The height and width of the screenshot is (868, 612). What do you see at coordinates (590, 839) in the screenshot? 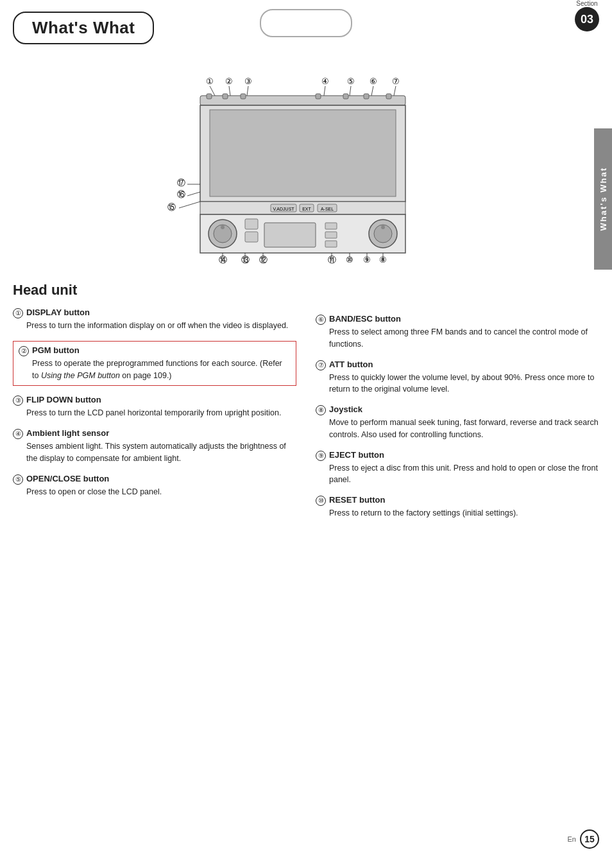
I see `footer-page-number: 15` at bounding box center [590, 839].